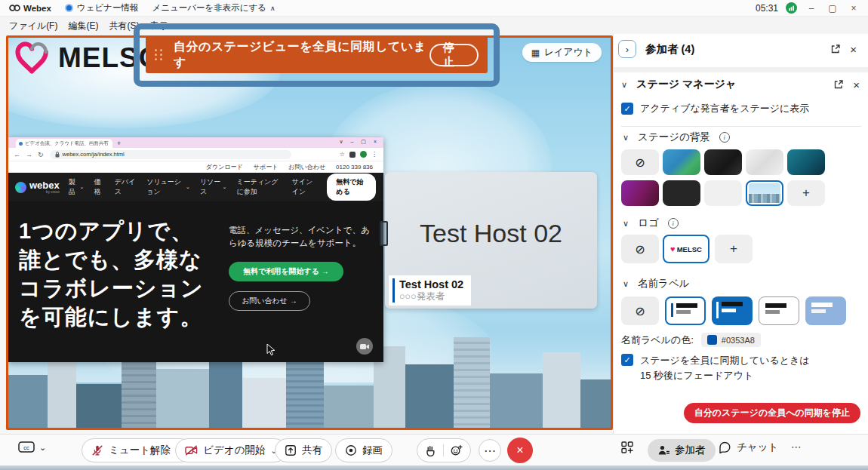 The width and height of the screenshot is (868, 470). What do you see at coordinates (673, 249) in the screenshot?
I see `melsc-heart-icon: ♥` at bounding box center [673, 249].